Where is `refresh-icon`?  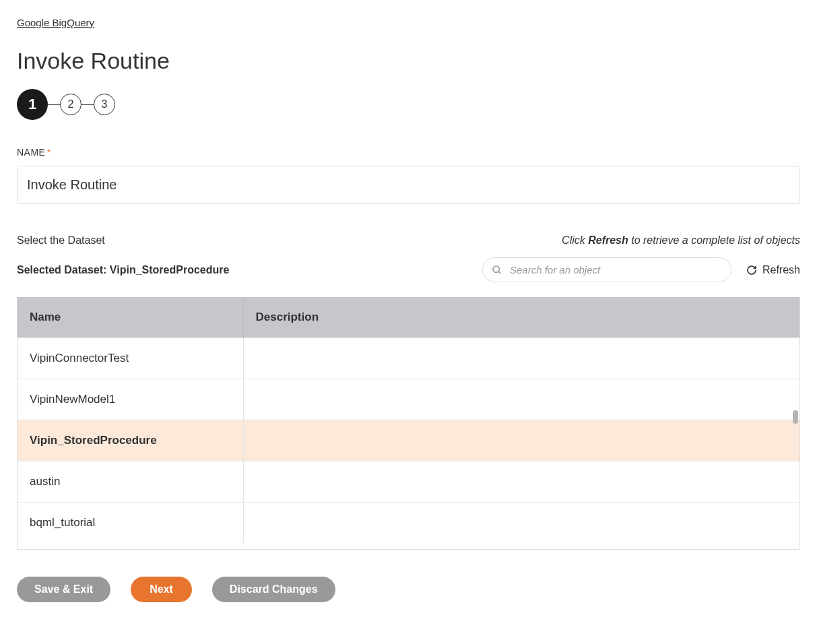
refresh-icon is located at coordinates (752, 270).